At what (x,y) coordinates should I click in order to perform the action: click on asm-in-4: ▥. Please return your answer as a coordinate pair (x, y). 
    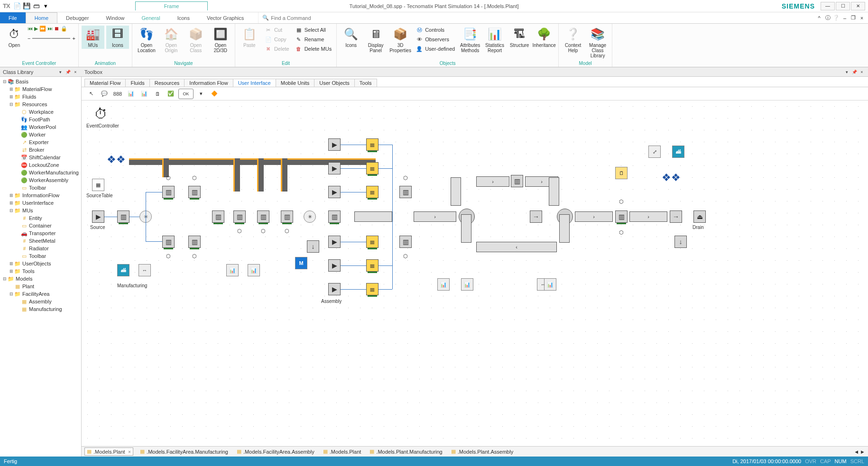
    Looking at the image, I should click on (334, 217).